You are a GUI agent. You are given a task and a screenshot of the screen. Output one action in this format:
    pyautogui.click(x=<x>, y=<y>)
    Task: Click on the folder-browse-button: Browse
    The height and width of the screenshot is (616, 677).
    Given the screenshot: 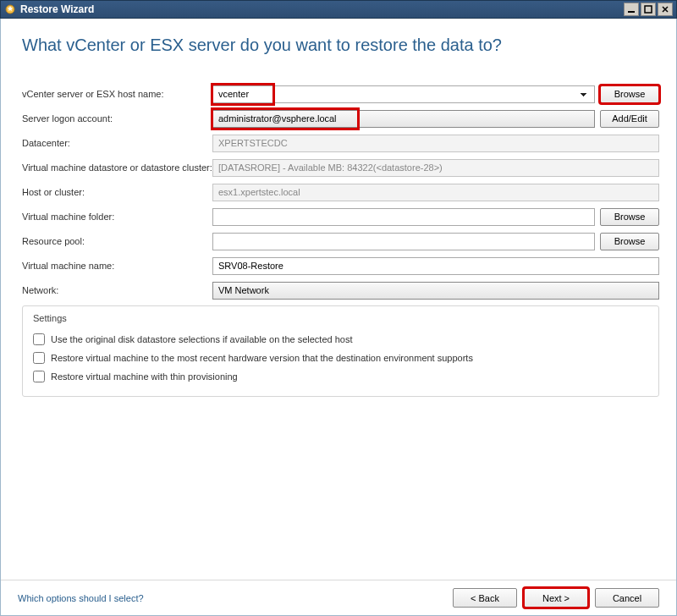 What is the action you would take?
    pyautogui.click(x=630, y=217)
    